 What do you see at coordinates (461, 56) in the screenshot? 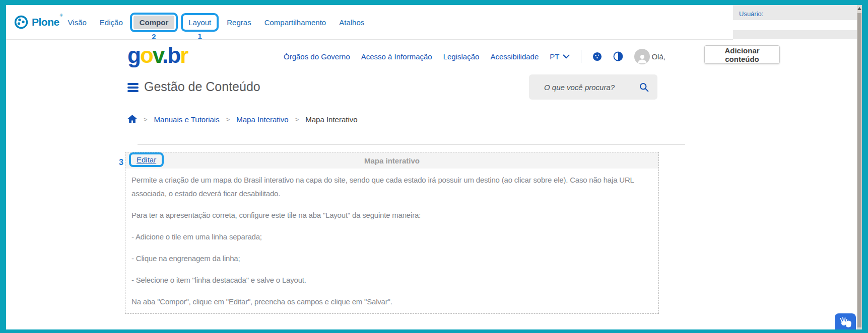
I see `nav-link-legislacao: Legislação` at bounding box center [461, 56].